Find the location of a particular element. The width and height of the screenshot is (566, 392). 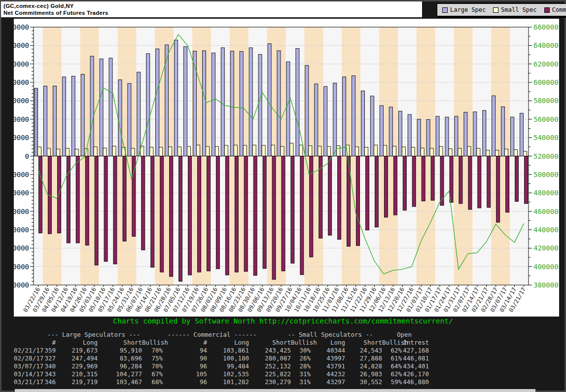

table-cell: Short is located at coordinates (364, 343).